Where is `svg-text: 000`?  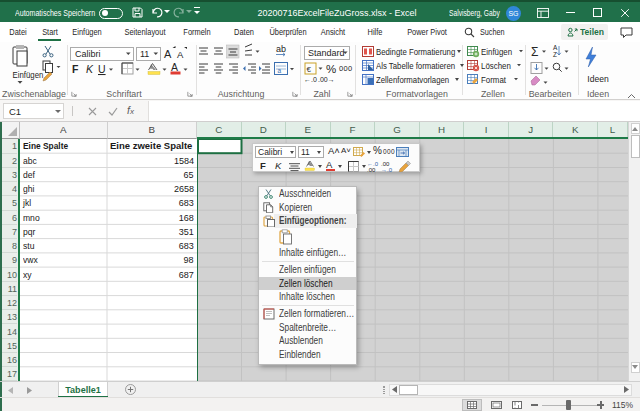 svg-text: 000 is located at coordinates (346, 68).